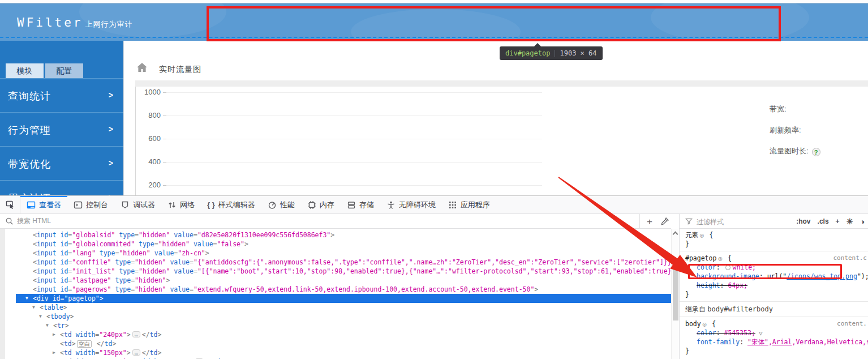  Describe the element at coordinates (862, 222) in the screenshot. I see `print-simulation-icon: ◑` at that location.